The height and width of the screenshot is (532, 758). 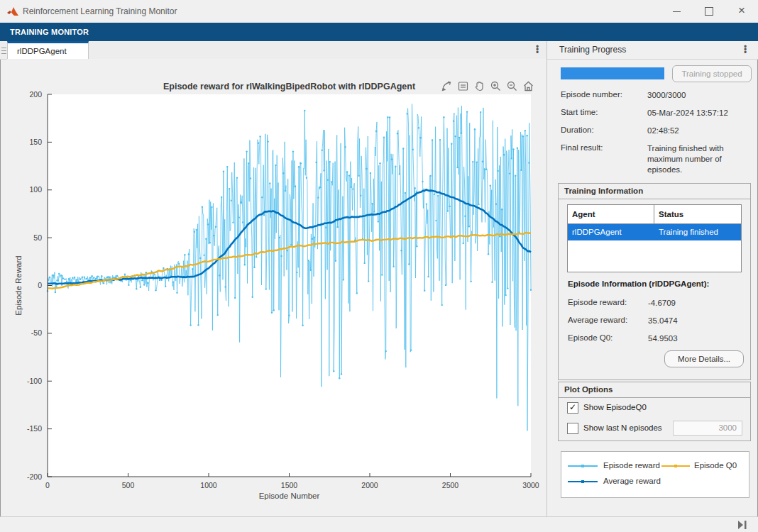 I want to click on title-bar: Reinforcement Learning Training Monitor …, so click(x=379, y=11).